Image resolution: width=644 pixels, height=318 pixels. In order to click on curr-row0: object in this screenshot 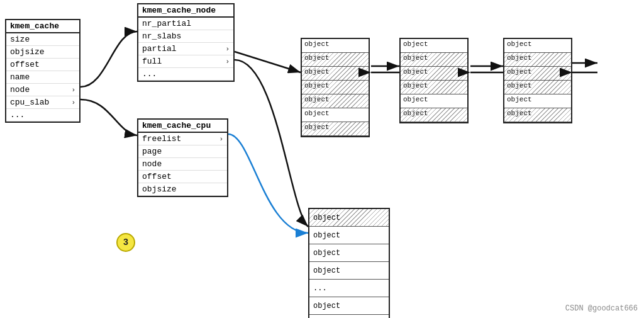, I will do `click(349, 218)`.